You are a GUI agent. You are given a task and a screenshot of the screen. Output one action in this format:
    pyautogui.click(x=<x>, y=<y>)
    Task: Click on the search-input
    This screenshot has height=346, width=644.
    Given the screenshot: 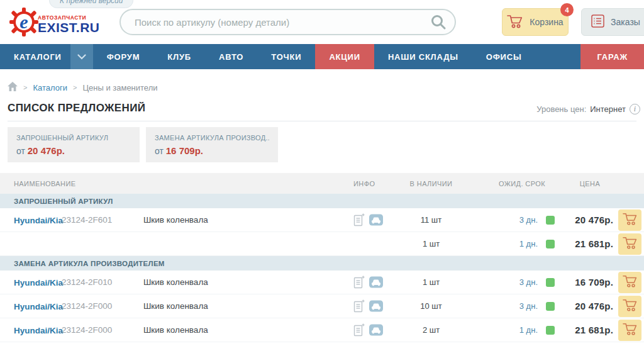 What is the action you would take?
    pyautogui.click(x=288, y=22)
    